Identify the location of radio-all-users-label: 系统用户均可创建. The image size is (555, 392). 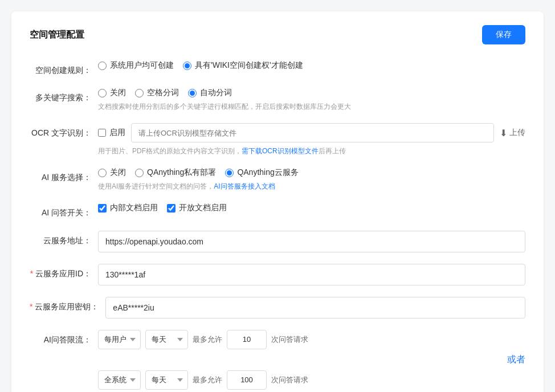
(142, 66).